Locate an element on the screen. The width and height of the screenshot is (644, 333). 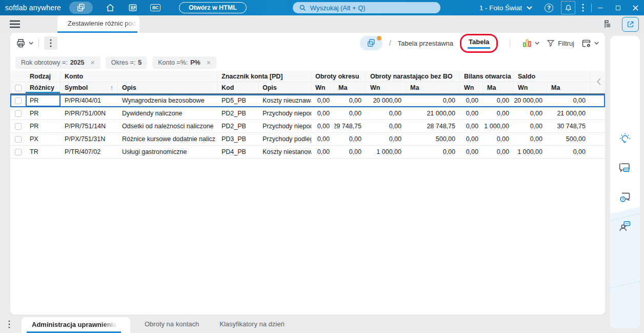
grid-cell: PD3_PB is located at coordinates (238, 139).